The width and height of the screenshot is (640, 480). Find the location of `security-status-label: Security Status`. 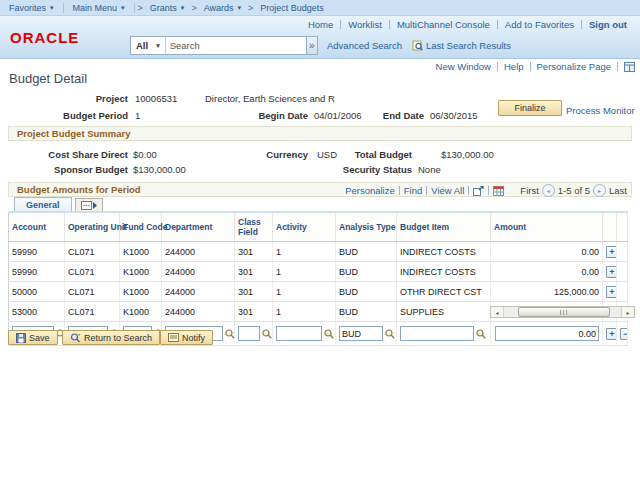

security-status-label: Security Status is located at coordinates (371, 170).